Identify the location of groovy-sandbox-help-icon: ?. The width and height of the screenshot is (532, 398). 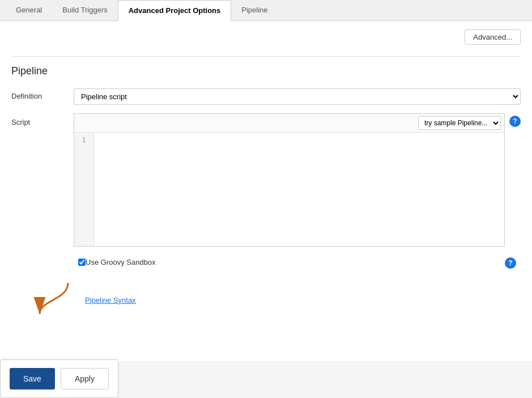
(510, 263).